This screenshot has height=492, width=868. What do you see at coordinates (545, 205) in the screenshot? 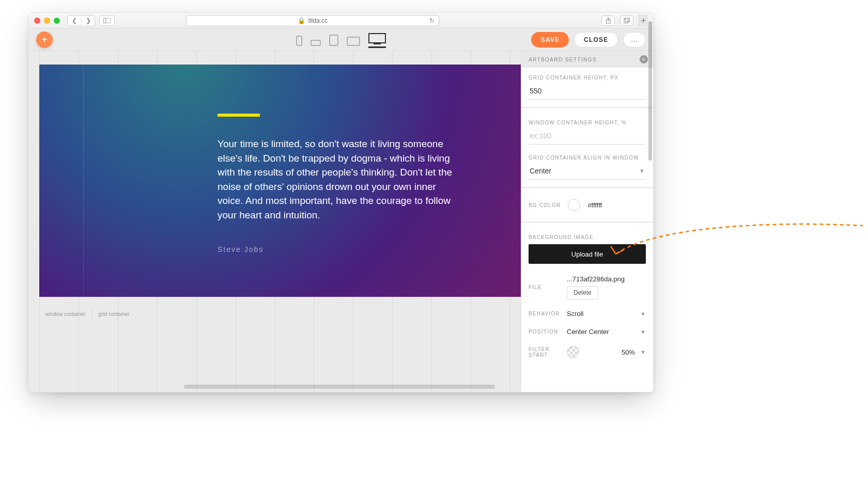
I see `bgcolor-label: BG COLOR` at bounding box center [545, 205].